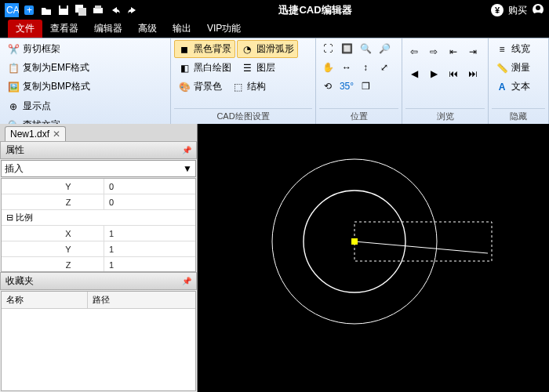  Describe the element at coordinates (347, 49) in the screenshot. I see `zoom-window-button: 🔲` at that location.